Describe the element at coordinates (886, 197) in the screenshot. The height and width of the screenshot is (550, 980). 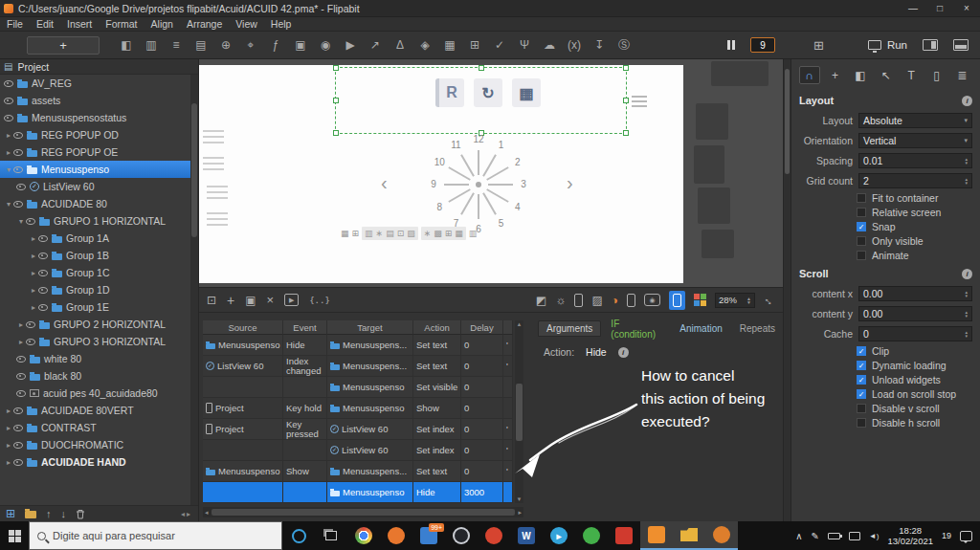
I see `check-fit-to-container: Fit to container` at that location.